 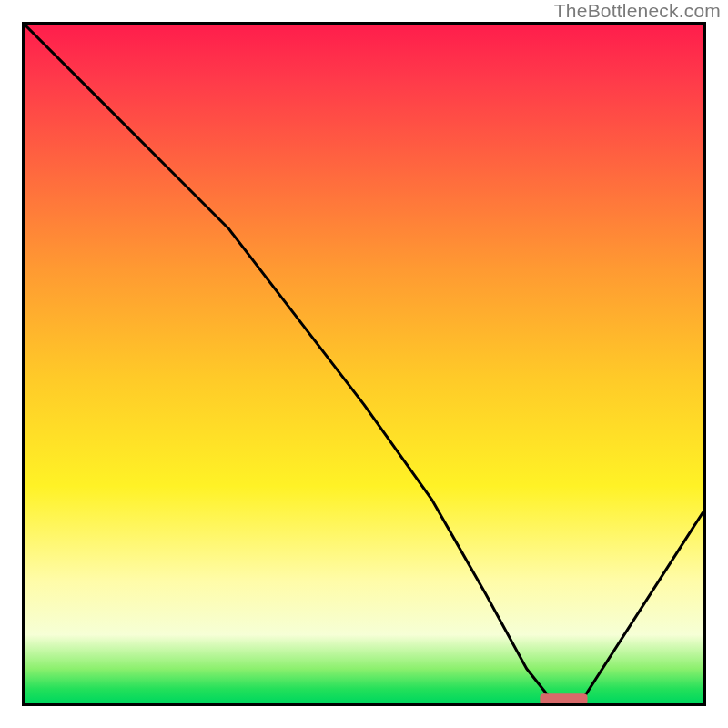 What do you see at coordinates (637, 11) in the screenshot?
I see `watermark-label: TheBottleneck.com` at bounding box center [637, 11].